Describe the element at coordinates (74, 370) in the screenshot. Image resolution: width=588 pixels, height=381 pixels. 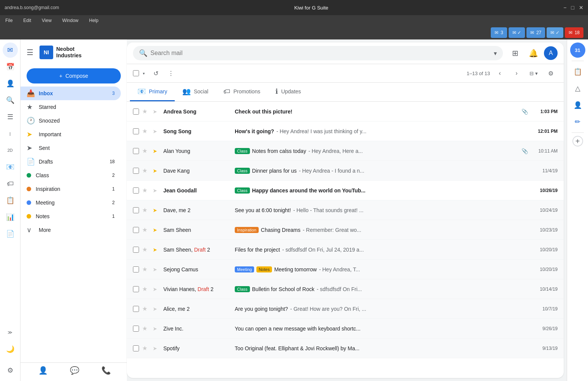
I see `bottom-chat-icon: 💬` at that location.